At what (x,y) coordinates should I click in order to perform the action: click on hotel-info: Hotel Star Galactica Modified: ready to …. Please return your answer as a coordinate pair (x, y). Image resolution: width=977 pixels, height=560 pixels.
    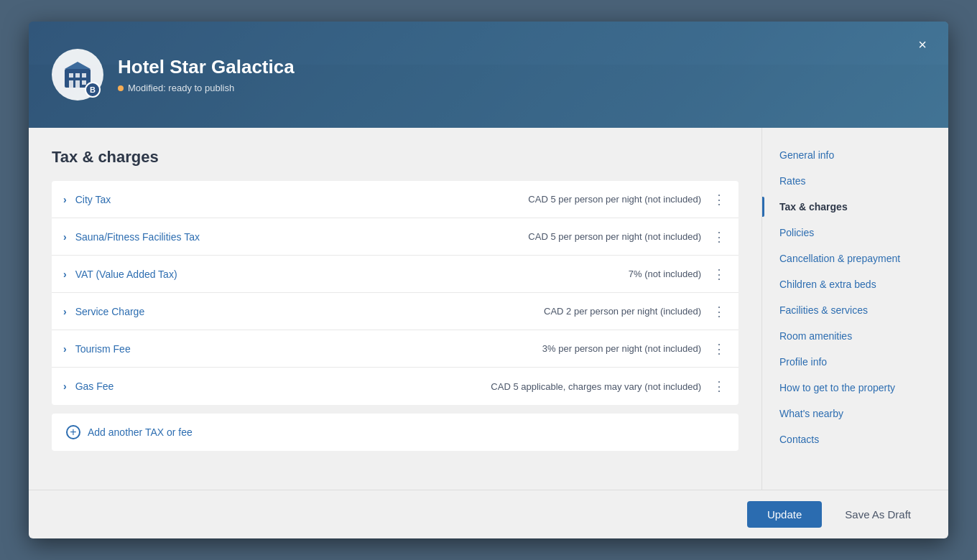
    Looking at the image, I should click on (206, 75).